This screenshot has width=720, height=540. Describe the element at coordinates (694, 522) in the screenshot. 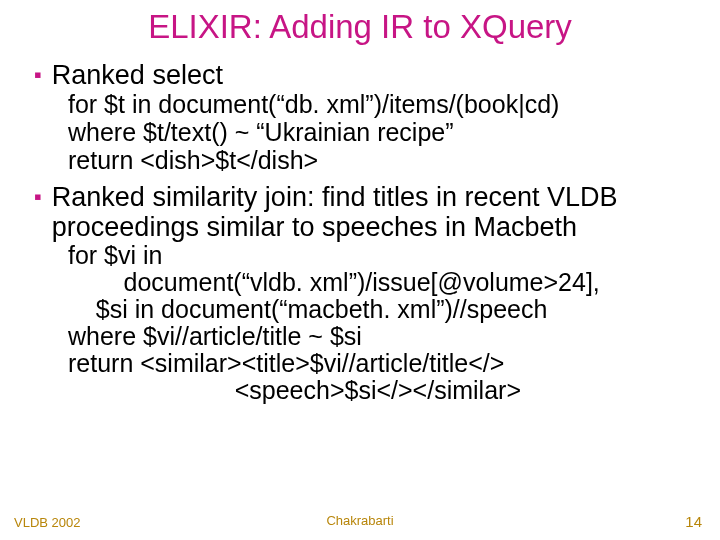

I see `footer-page-number: 14` at that location.